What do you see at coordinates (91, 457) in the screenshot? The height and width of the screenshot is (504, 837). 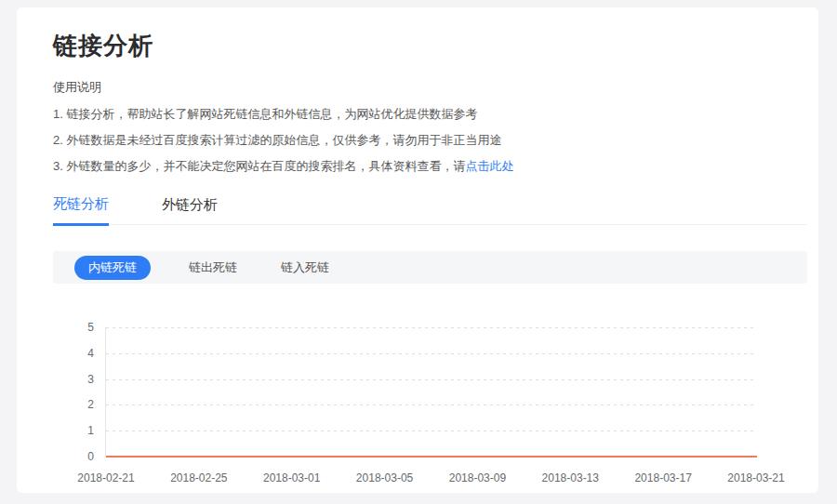 I see `y-axis-tick-label: 0` at bounding box center [91, 457].